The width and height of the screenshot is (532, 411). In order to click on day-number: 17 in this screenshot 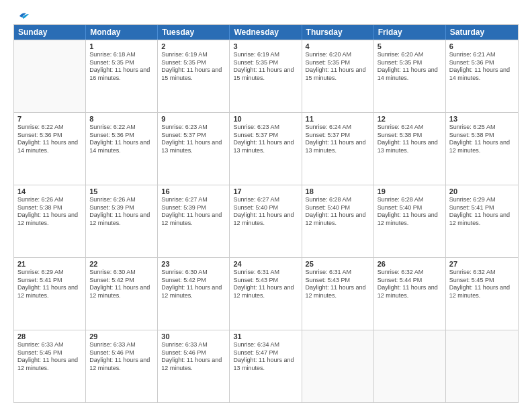, I will do `click(265, 191)`.